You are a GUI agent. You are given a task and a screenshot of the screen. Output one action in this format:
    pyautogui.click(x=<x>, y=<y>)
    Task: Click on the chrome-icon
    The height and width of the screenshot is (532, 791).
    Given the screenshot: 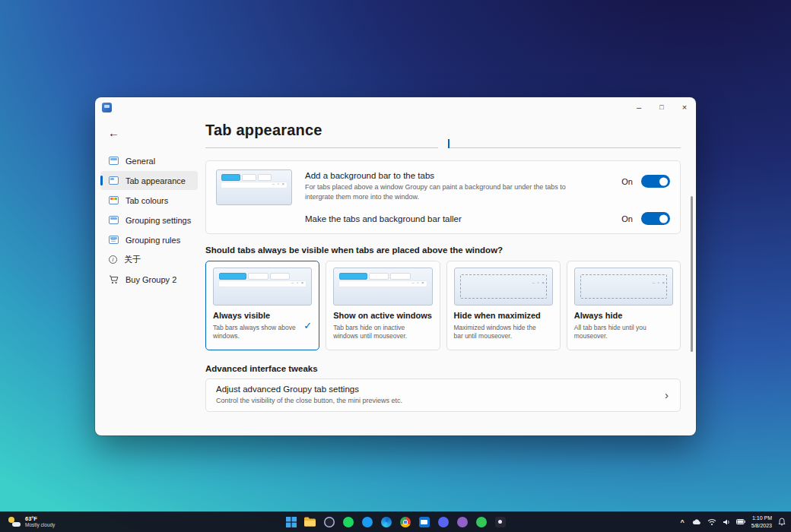 What is the action you would take?
    pyautogui.click(x=405, y=522)
    